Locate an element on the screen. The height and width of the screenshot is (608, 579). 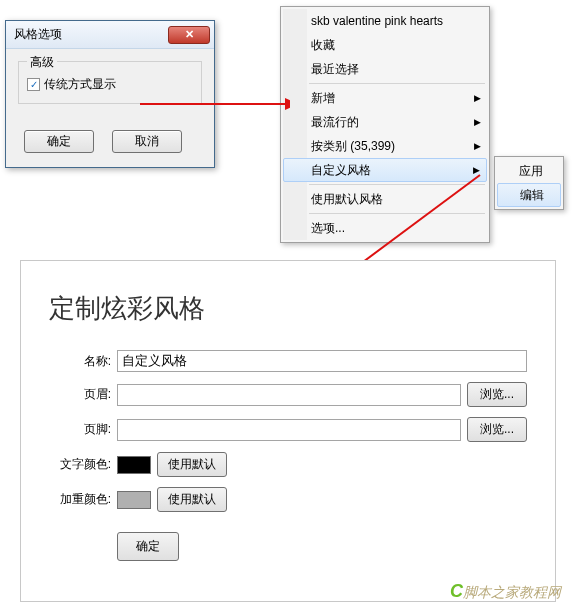
name-input is located at coordinates (322, 361).